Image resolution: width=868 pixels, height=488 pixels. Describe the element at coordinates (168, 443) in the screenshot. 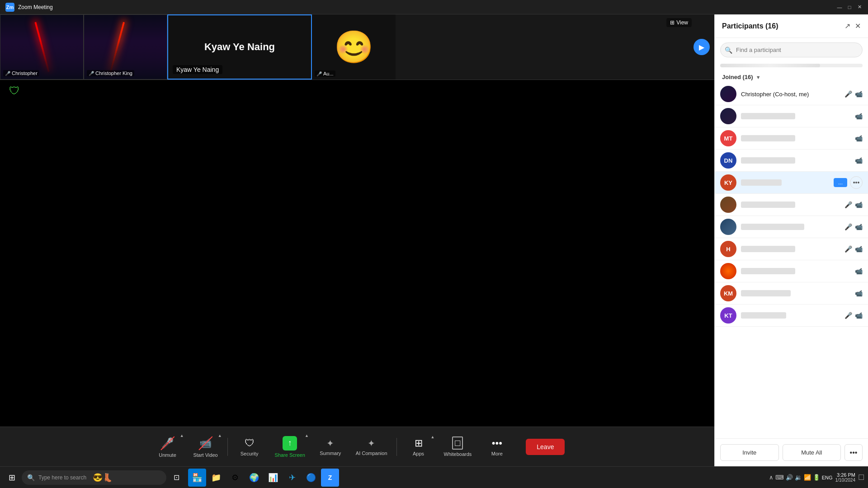

I see `mic-icon-wrap: 🎤` at that location.